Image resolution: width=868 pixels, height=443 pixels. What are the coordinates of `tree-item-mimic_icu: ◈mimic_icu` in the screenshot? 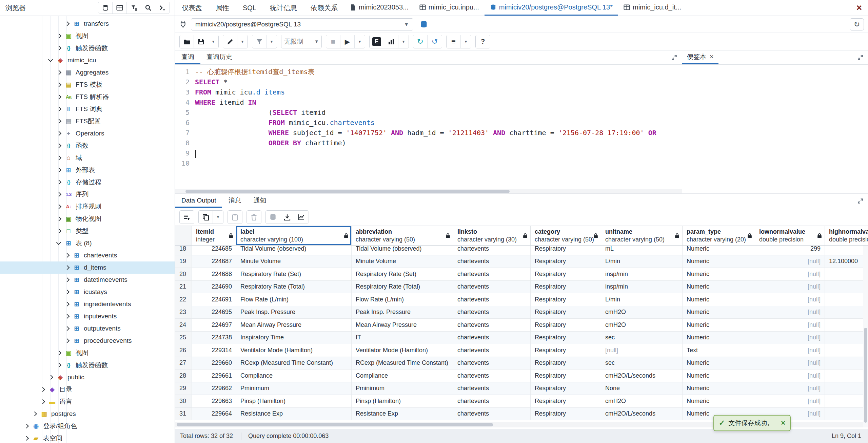 It's located at (87, 60).